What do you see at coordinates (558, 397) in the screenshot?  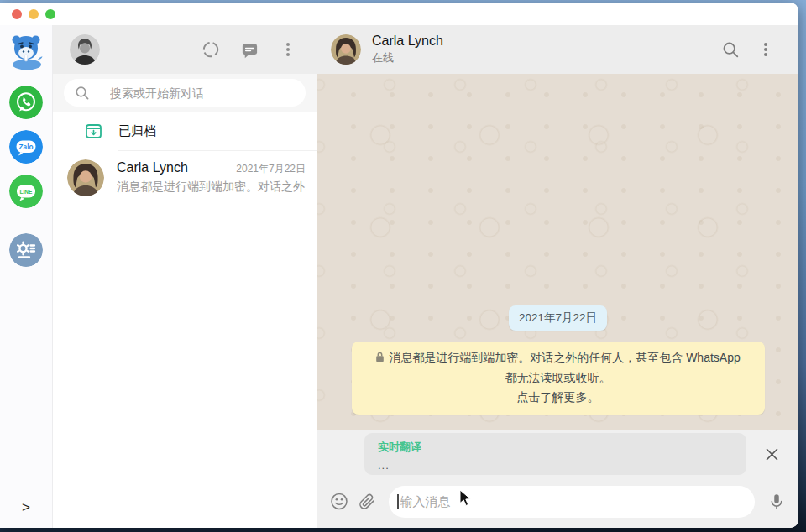 I see `notice-learn-more: 点击了解更多。` at bounding box center [558, 397].